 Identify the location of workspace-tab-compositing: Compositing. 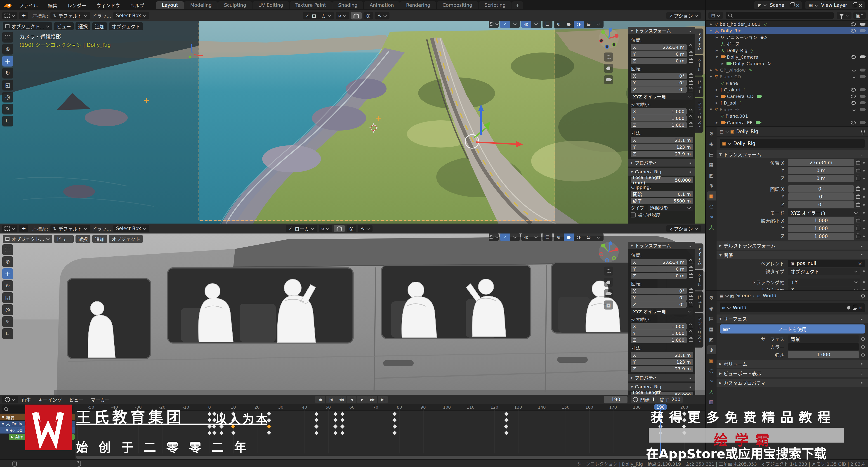
(458, 5).